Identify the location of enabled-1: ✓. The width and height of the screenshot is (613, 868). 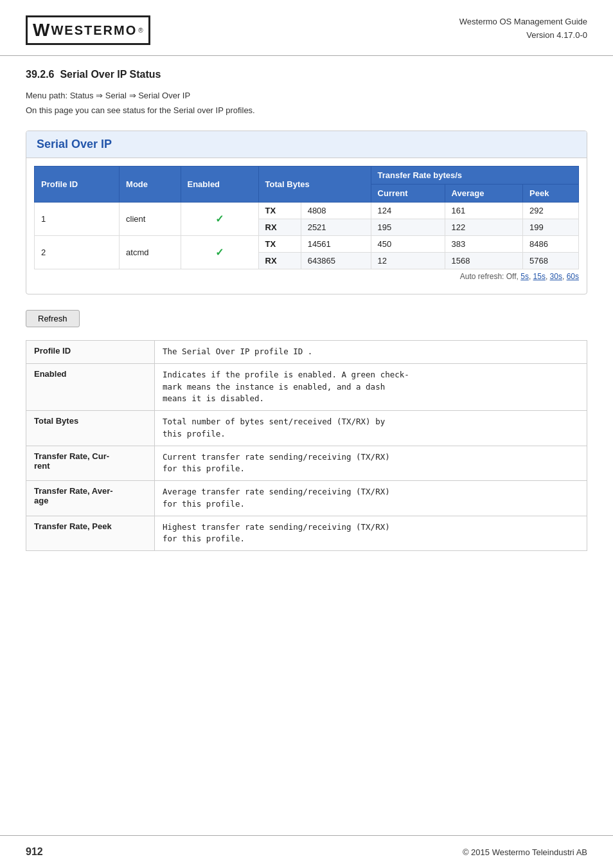
(220, 219).